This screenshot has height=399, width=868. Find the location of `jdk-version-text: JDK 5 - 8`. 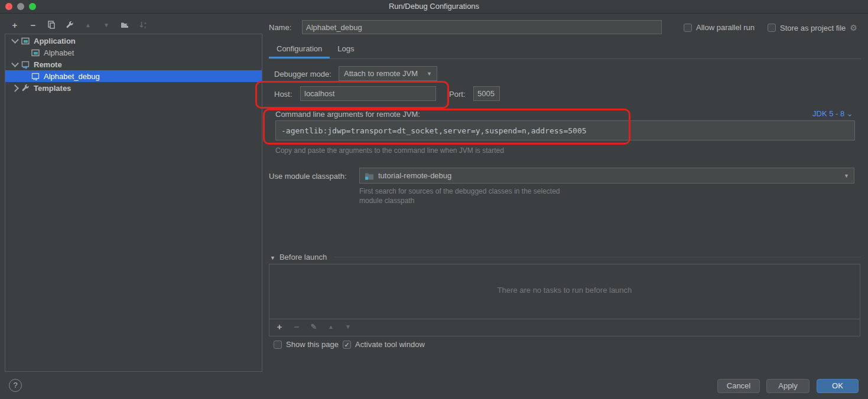

jdk-version-text: JDK 5 - 8 is located at coordinates (828, 113).